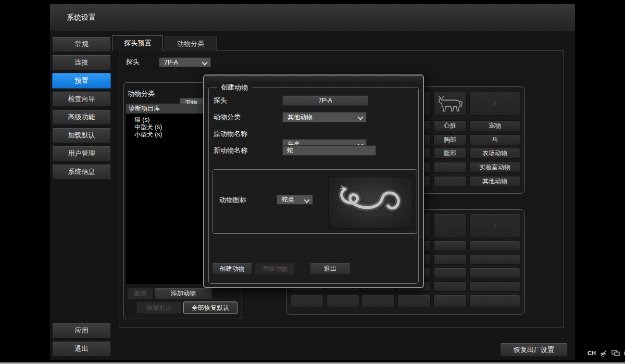  Describe the element at coordinates (185, 62) in the screenshot. I see `probe-select: 7P-A` at that location.